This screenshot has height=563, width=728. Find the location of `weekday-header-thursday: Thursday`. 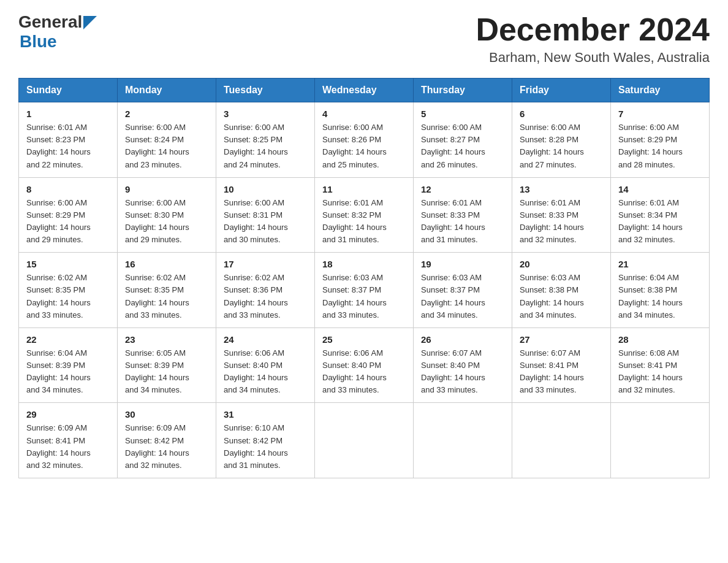

weekday-header-thursday: Thursday is located at coordinates (463, 91).